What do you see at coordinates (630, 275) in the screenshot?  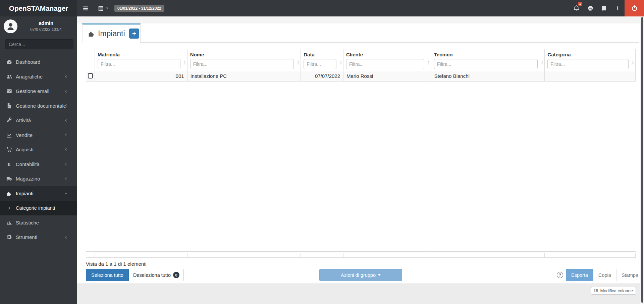 I see `print-table-button: Stampa` at bounding box center [630, 275].